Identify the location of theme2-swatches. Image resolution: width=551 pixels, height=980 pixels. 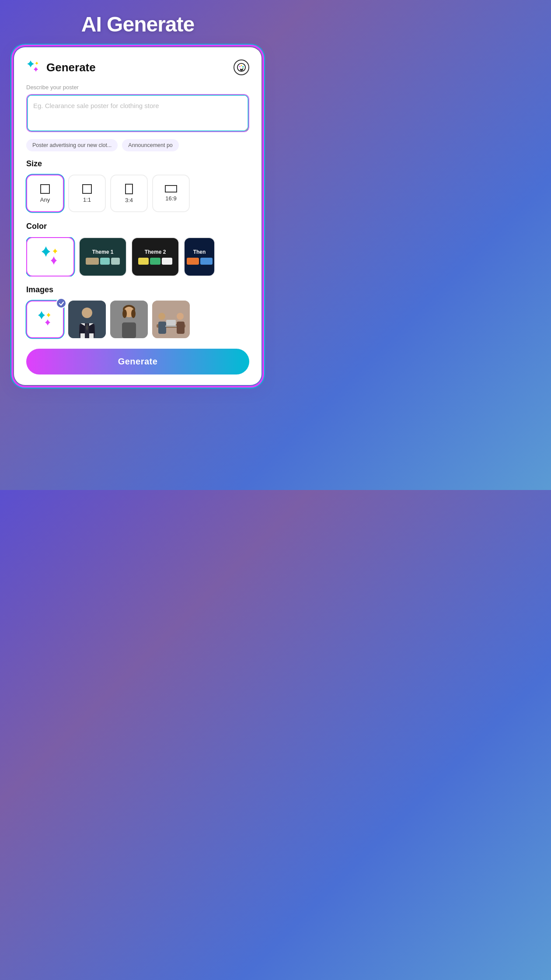
(155, 261).